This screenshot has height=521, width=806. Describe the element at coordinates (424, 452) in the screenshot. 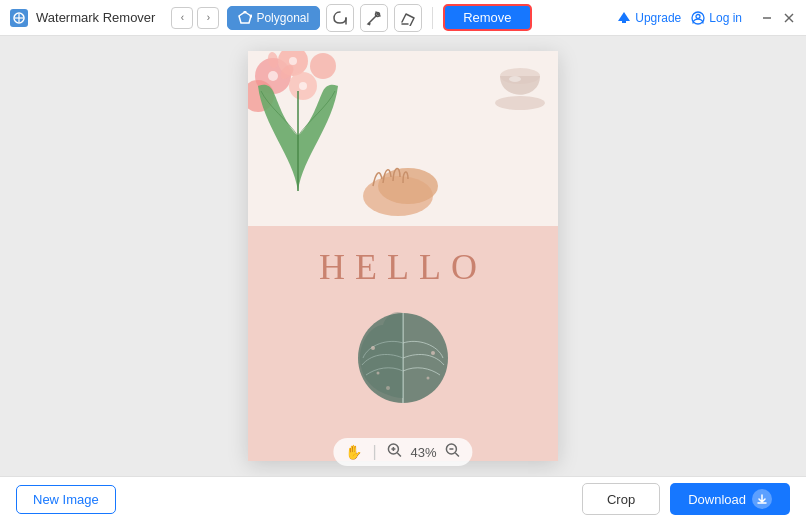

I see `zoom-level: 43%` at that location.